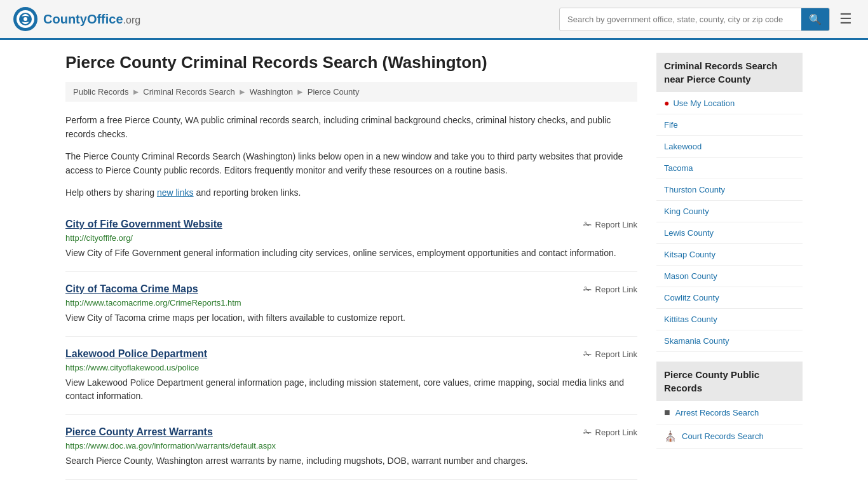 The image size is (868, 488). I want to click on sidebar-nearby-item: Fife, so click(729, 125).